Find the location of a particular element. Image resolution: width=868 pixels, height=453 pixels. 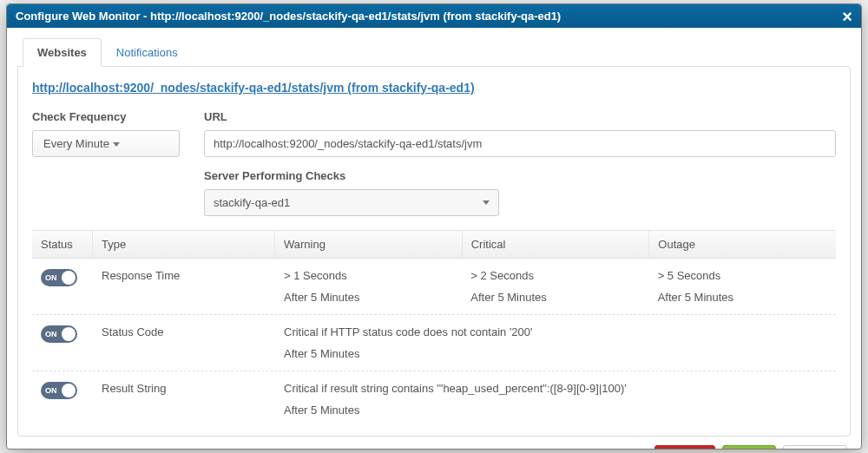

check-frequency-label: Check Frequency is located at coordinates (106, 116).